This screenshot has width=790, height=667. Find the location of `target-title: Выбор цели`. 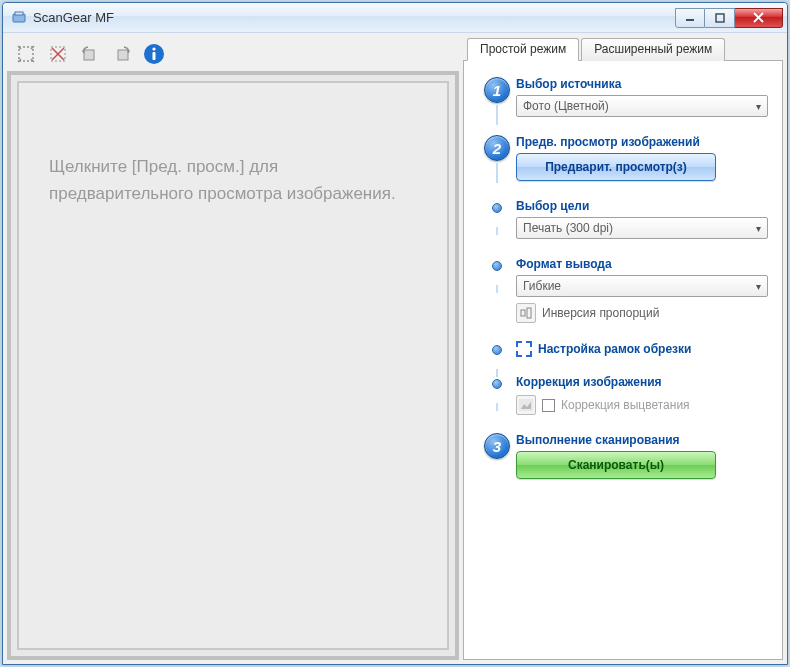

target-title: Выбор цели is located at coordinates (642, 206).